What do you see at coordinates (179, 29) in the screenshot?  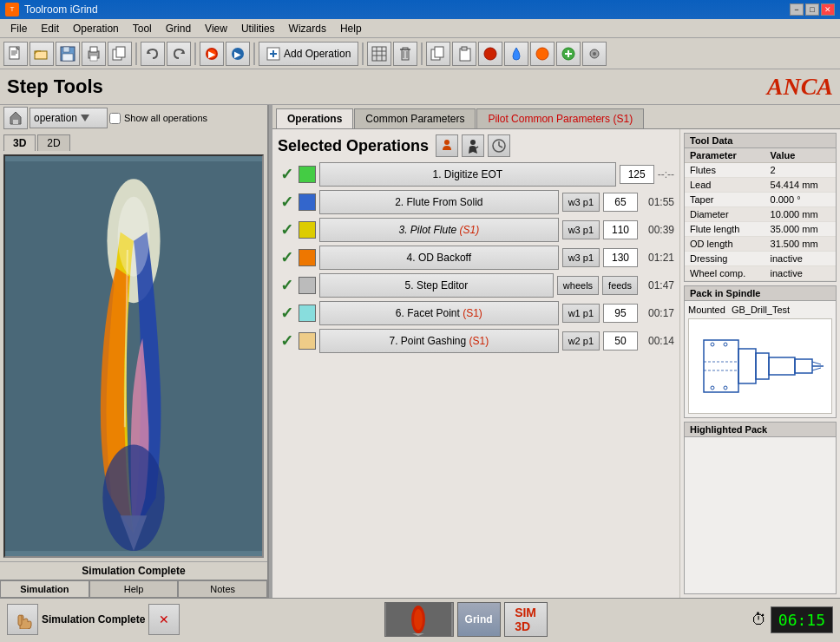 I see `menu-grind: Grind` at bounding box center [179, 29].